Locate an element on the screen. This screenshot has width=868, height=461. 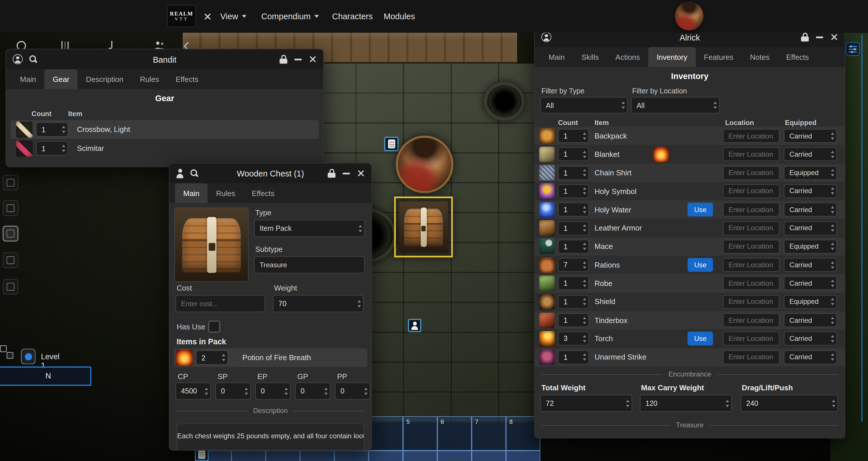
menu-compendium: Compendium is located at coordinates (290, 16).